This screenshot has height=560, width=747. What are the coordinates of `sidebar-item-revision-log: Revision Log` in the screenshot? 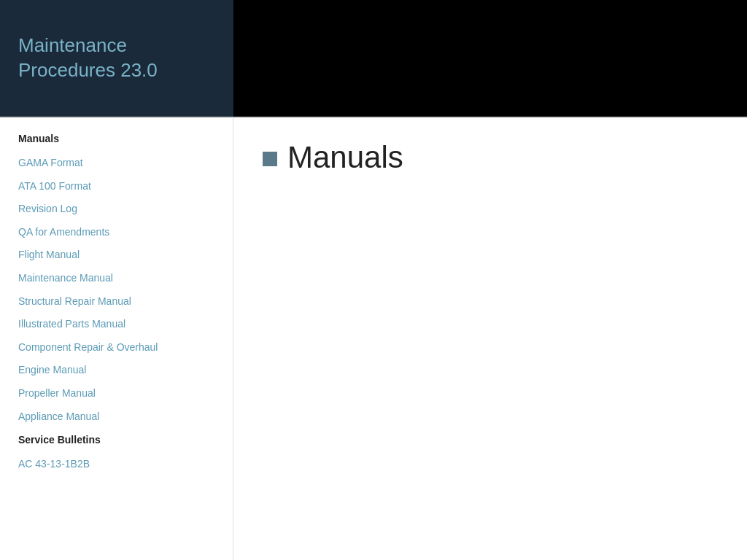 It's located at (117, 209).